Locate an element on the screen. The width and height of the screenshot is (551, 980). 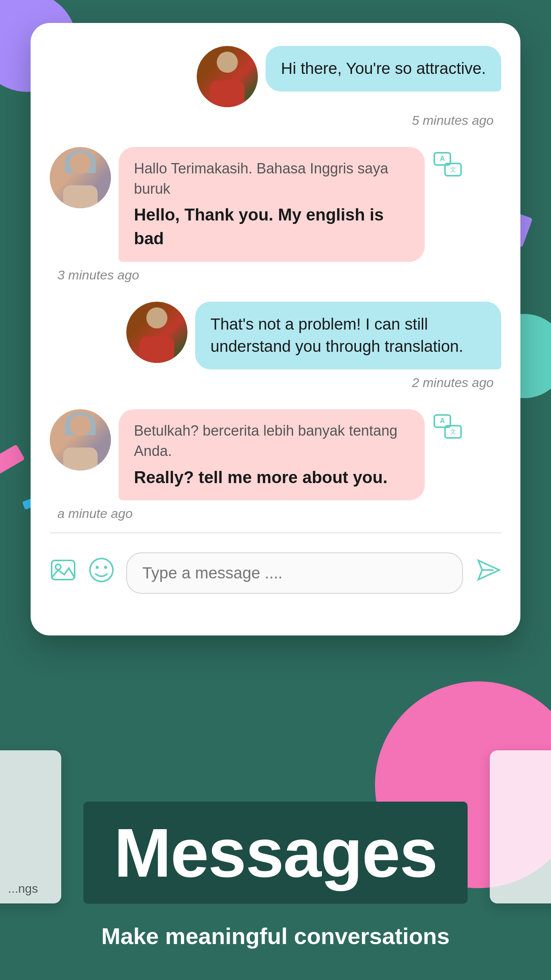
message-row-sent-2: That's not a problem! I can still unders… is located at coordinates (276, 346).